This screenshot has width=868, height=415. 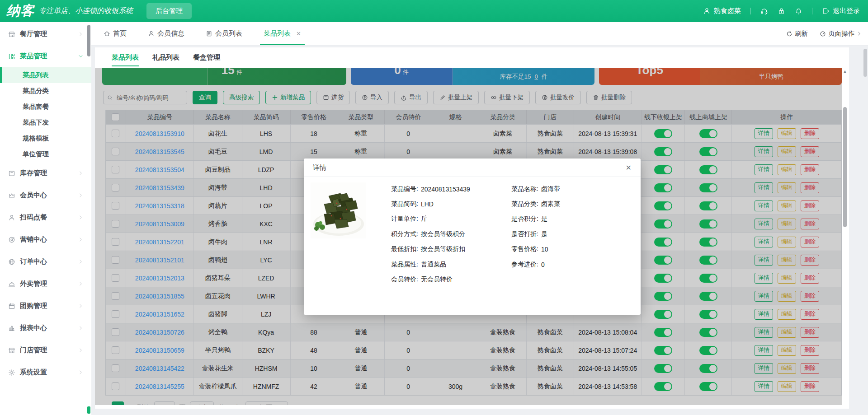 I want to click on sidebar-item-餐厅管理: 餐厅管理, so click(x=46, y=34).